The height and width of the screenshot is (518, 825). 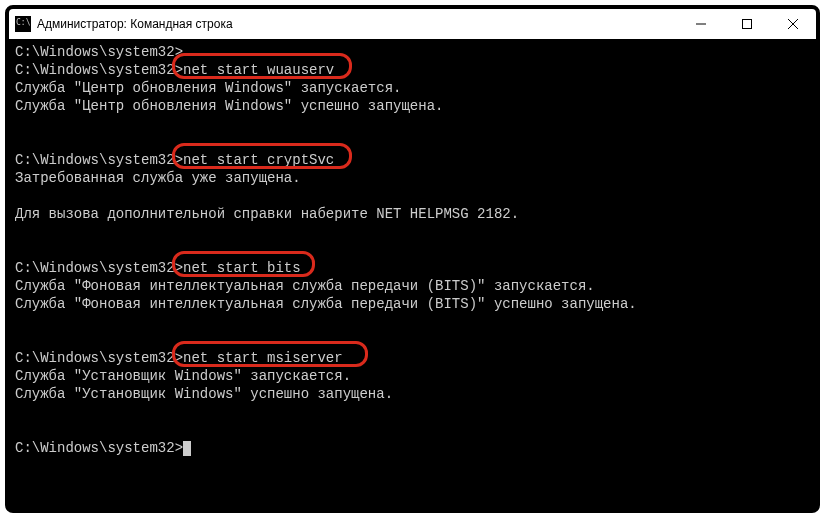 What do you see at coordinates (187, 448) in the screenshot?
I see `cursor` at bounding box center [187, 448].